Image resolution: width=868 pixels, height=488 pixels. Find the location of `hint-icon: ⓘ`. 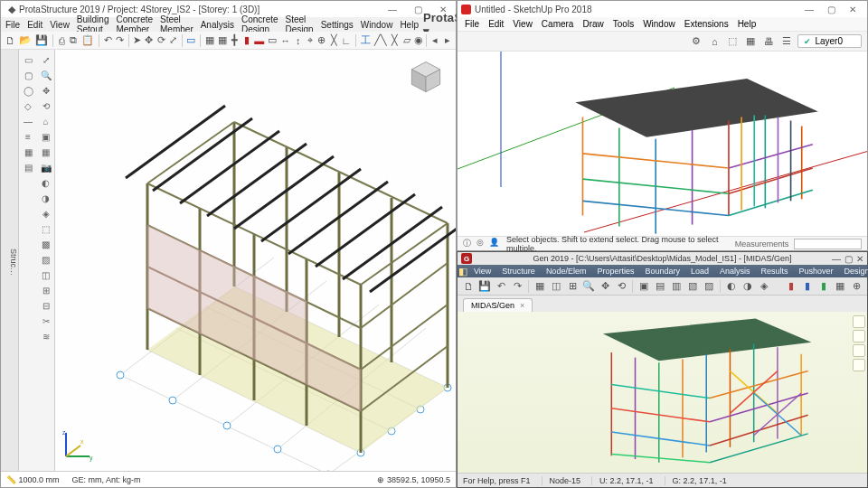

hint-icon: ⓘ is located at coordinates (467, 244).